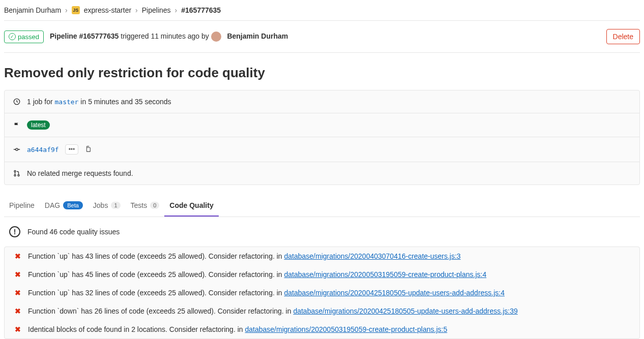 The image size is (644, 339). I want to click on tests-count-badge: 0, so click(155, 205).